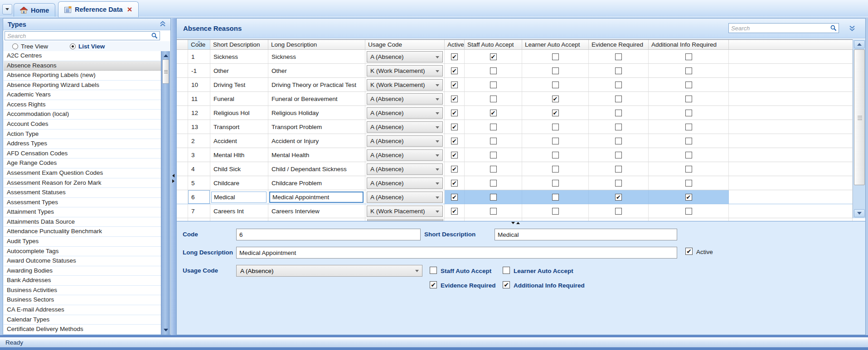  Describe the element at coordinates (556, 44) in the screenshot. I see `header-learner-auto-accept: Learner Auto Accept` at that location.